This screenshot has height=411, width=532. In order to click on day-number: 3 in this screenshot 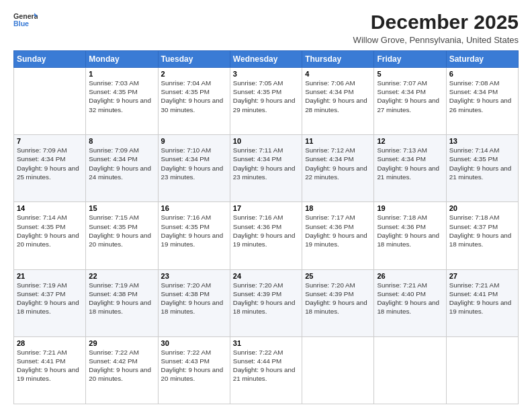, I will do `click(266, 74)`.